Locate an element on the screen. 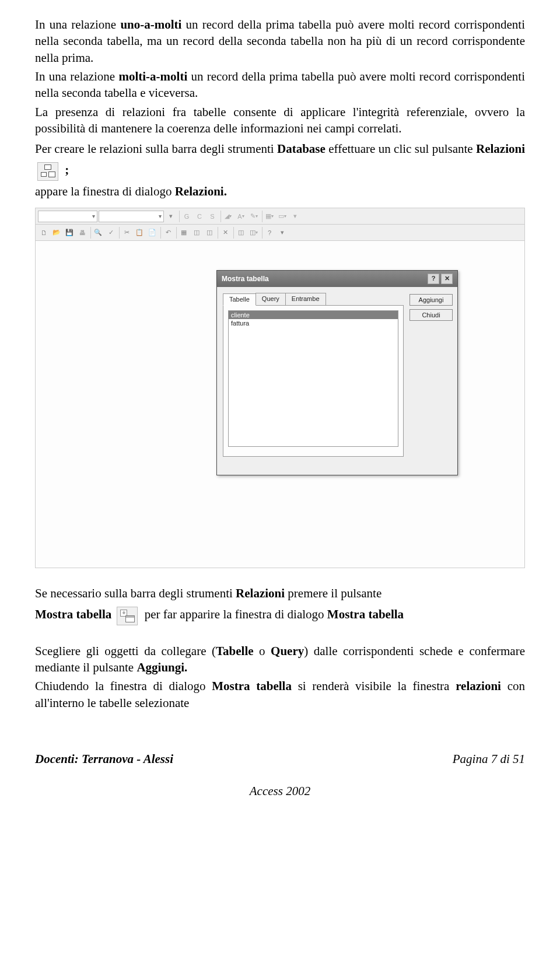 The width and height of the screenshot is (560, 980). allrel-button: ◫ is located at coordinates (209, 233).